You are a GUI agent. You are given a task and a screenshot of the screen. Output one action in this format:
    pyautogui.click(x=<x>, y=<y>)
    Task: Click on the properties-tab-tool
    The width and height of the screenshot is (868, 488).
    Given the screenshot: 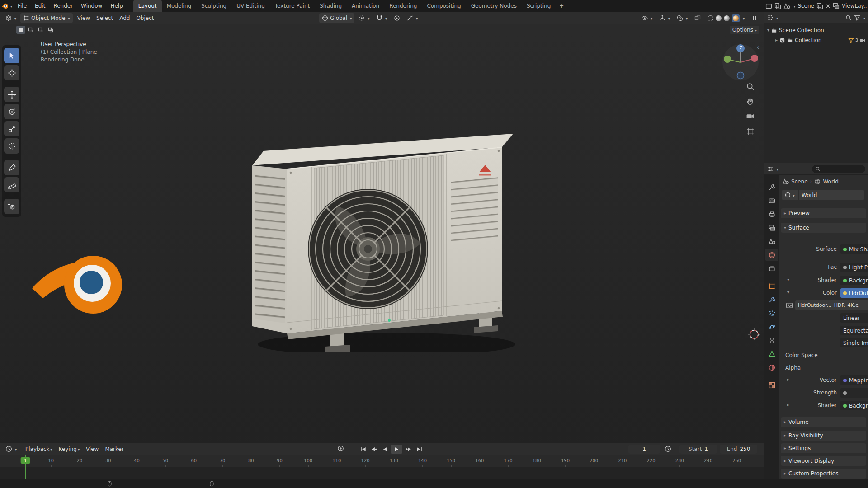 What is the action you would take?
    pyautogui.click(x=772, y=187)
    